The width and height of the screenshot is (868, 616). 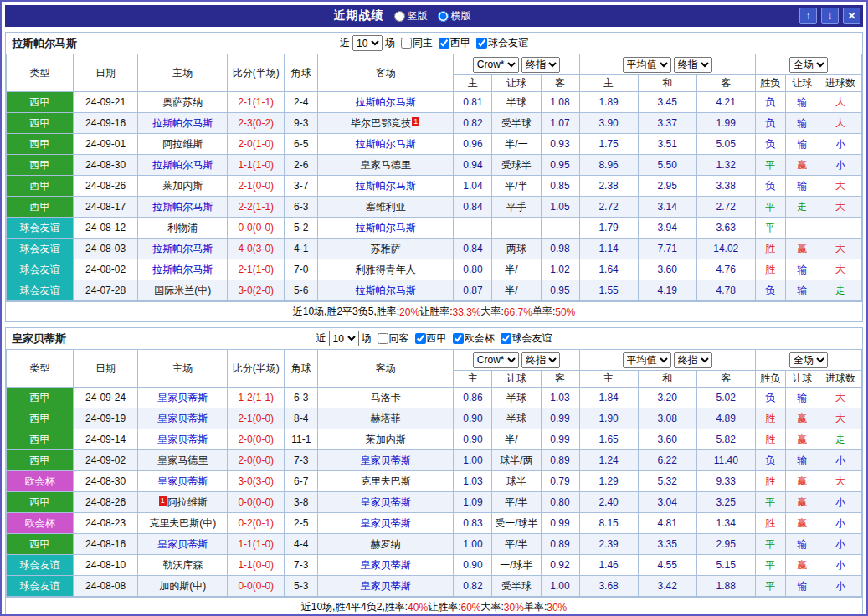 What do you see at coordinates (516, 166) in the screenshot?
I see `odds-handicap: 受球半` at bounding box center [516, 166].